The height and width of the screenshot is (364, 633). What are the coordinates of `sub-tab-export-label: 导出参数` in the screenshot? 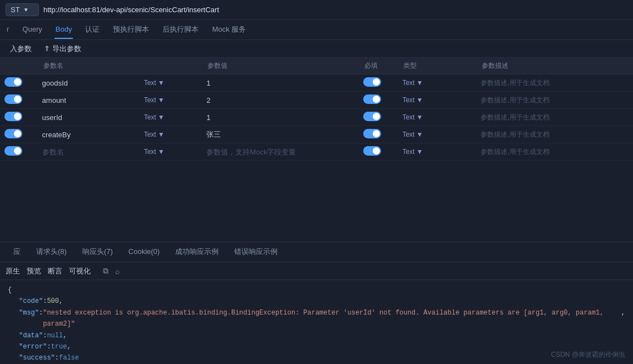 It's located at (67, 49).